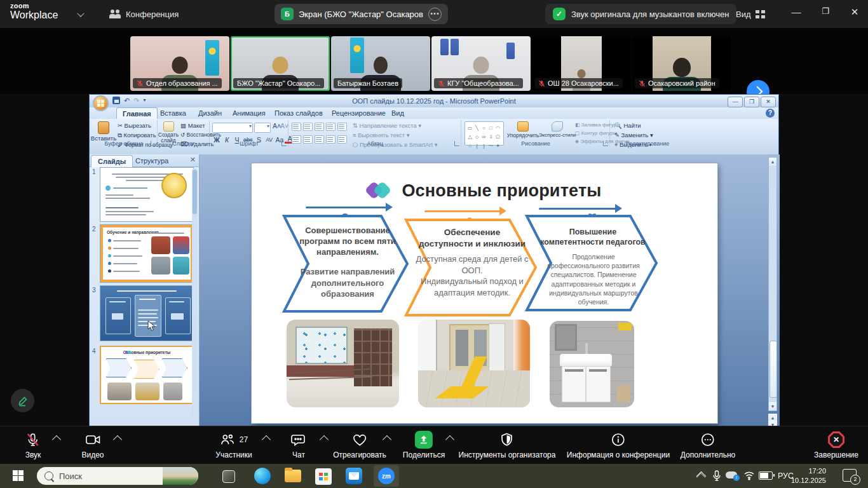 Image resolution: width=868 pixels, height=488 pixels. I want to click on scrollbar-thumb, so click(773, 369).